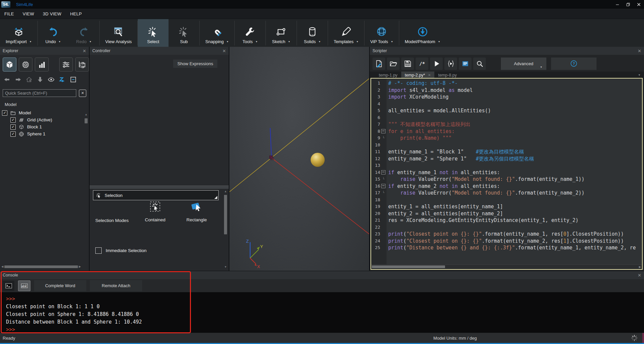 The width and height of the screenshot is (644, 344). What do you see at coordinates (312, 33) in the screenshot?
I see `toolbar-solids-button: Solids▼` at bounding box center [312, 33].